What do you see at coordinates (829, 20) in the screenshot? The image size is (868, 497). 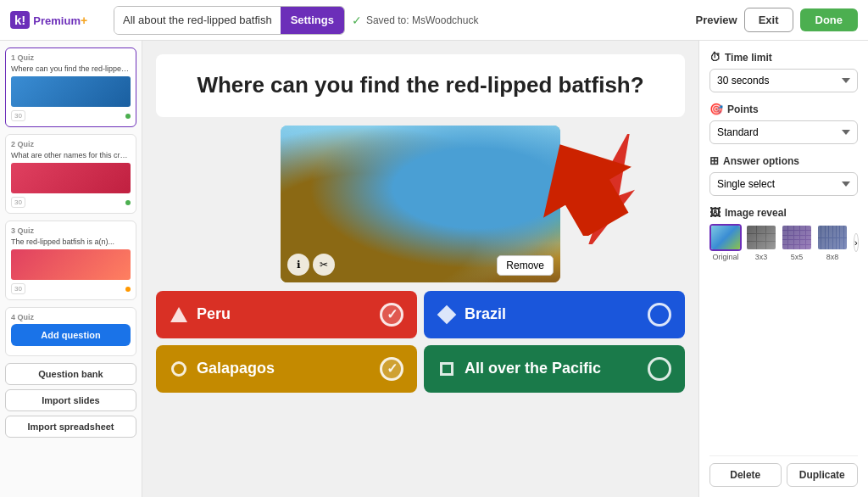 I see `done-button: Done` at bounding box center [829, 20].